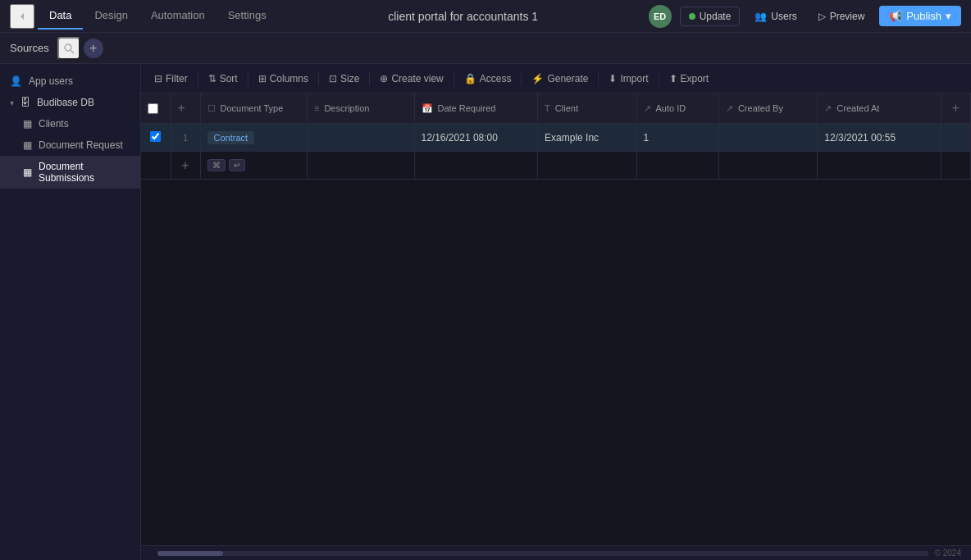 This screenshot has width=971, height=560. Describe the element at coordinates (689, 79) in the screenshot. I see `export-button: ⬆ Export` at that location.